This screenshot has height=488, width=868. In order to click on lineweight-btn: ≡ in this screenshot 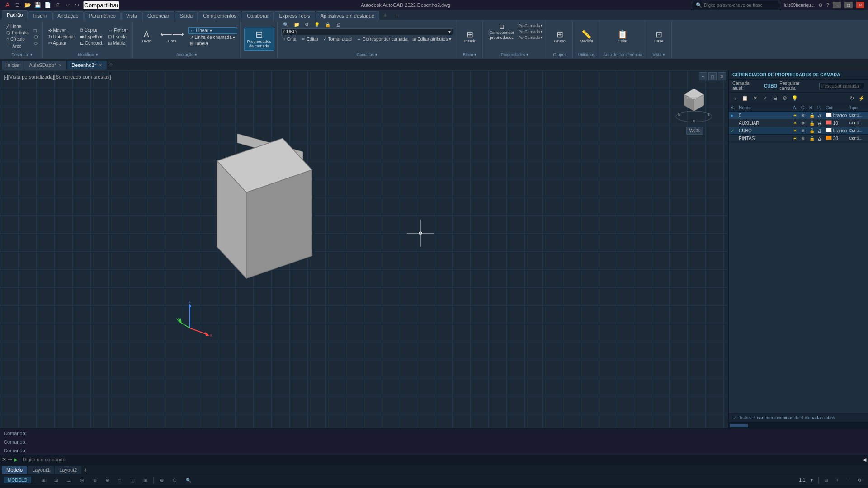, I will do `click(120, 480)`.